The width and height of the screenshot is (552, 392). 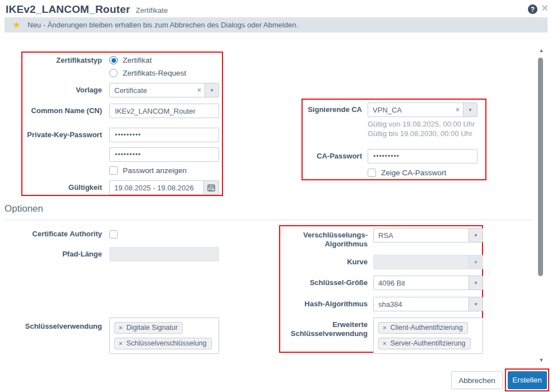 What do you see at coordinates (321, 110) in the screenshot?
I see `signierende-ca-label: Signierende CA` at bounding box center [321, 110].